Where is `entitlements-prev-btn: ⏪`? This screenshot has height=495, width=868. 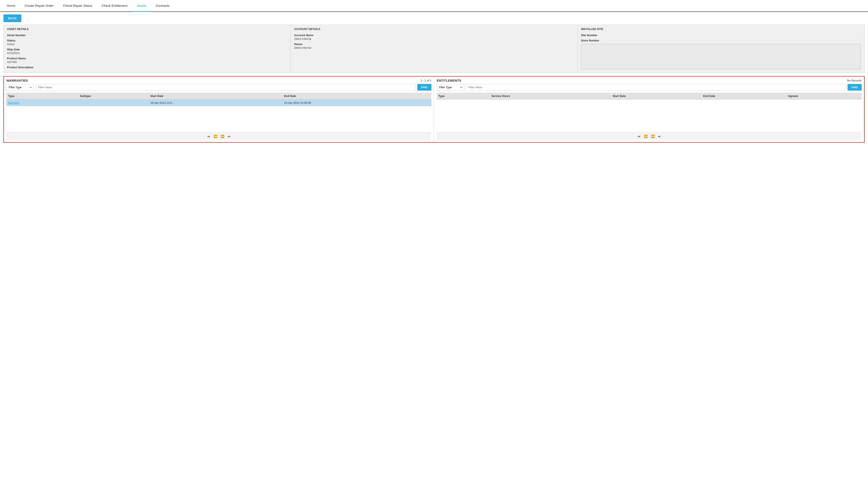
entitlements-prev-btn: ⏪ is located at coordinates (646, 136).